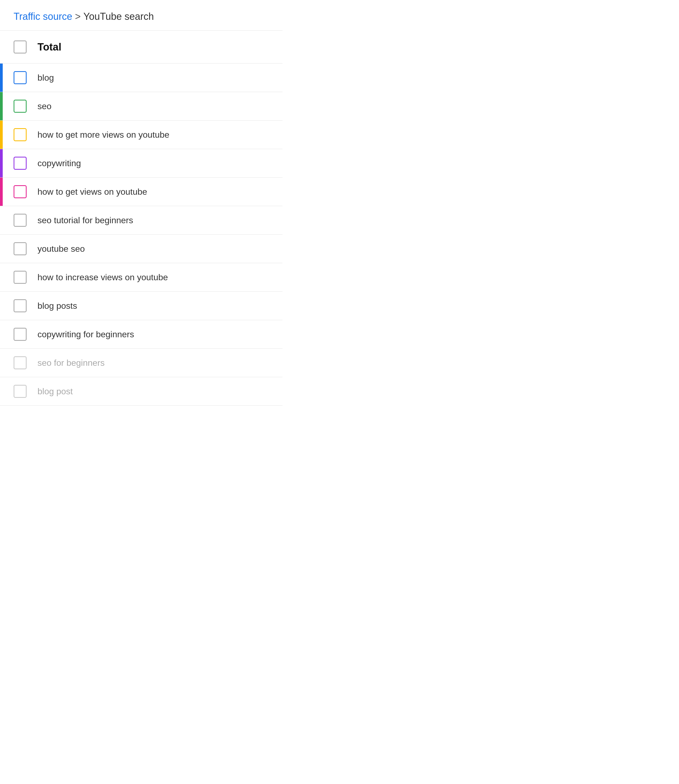 The height and width of the screenshot is (784, 679). Describe the element at coordinates (20, 306) in the screenshot. I see `checkbox-blog-posts` at that location.